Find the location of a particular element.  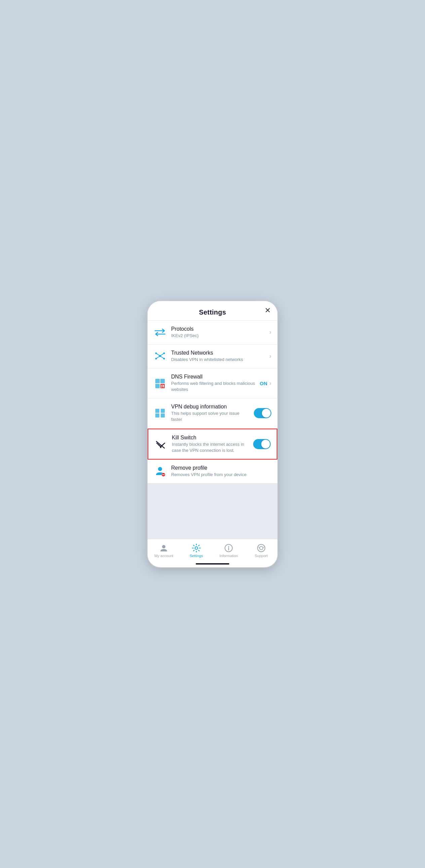

trusted-networks-title: Trusted Networks is located at coordinates (218, 353).